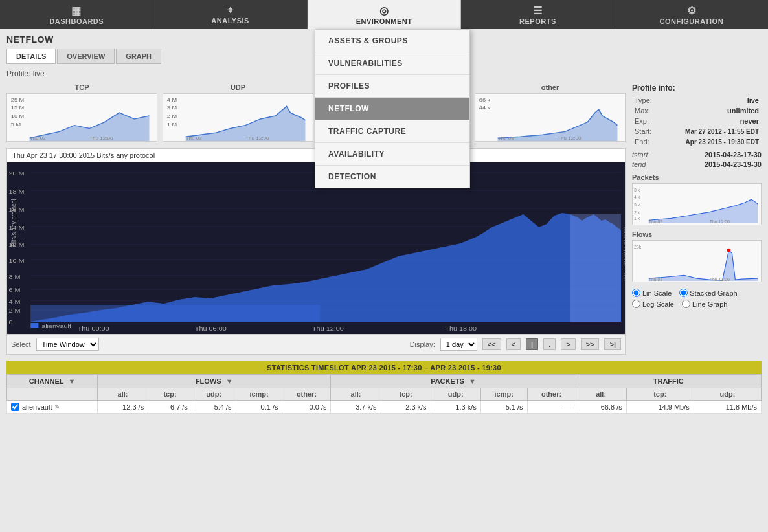 The image size is (768, 532). Describe the element at coordinates (392, 109) in the screenshot. I see `environment-dropdown: ASSETS & GROUPS VULNERABILITIES PROFILES…` at that location.